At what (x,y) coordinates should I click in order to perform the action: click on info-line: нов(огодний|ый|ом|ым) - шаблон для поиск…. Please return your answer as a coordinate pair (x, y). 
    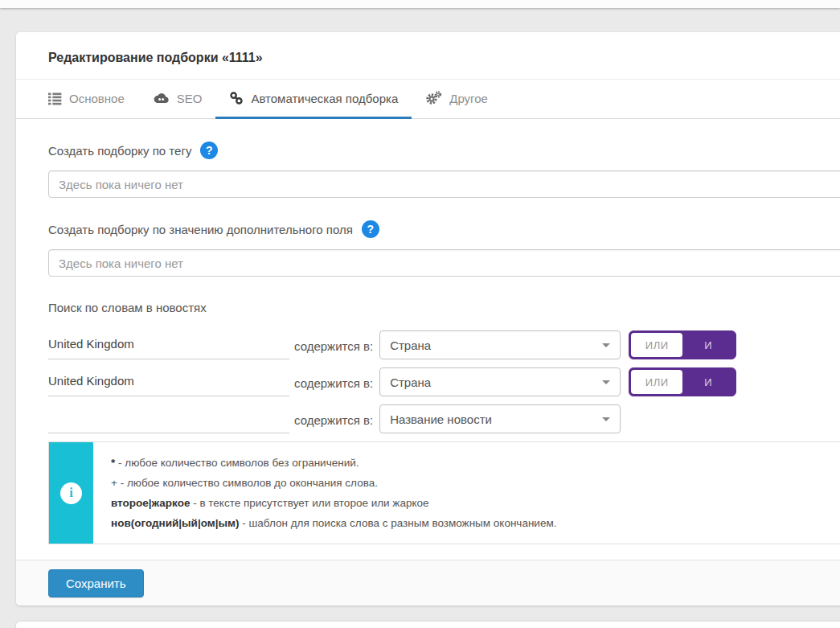
    Looking at the image, I should click on (334, 523).